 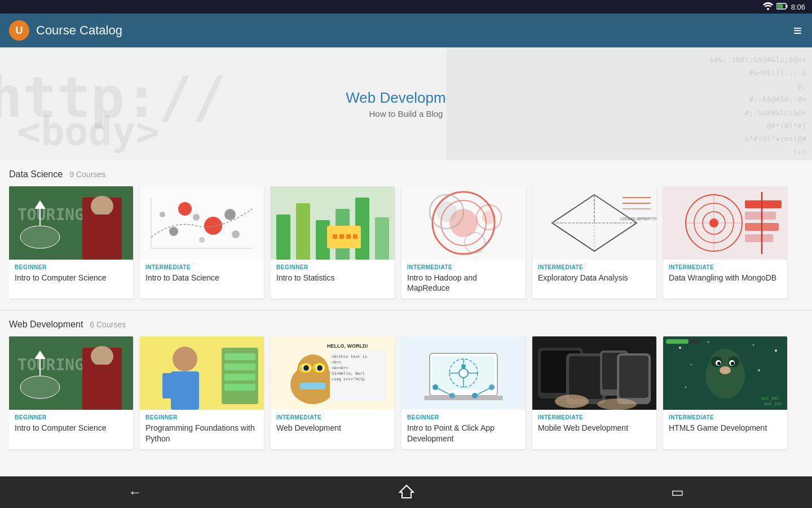 I want to click on svg-text: <img src="http, so click(x=348, y=379).